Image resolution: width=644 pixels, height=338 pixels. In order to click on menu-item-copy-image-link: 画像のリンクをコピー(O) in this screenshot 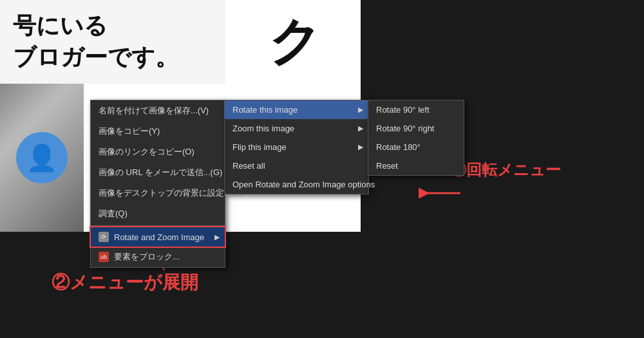, I will do `click(158, 152)`.